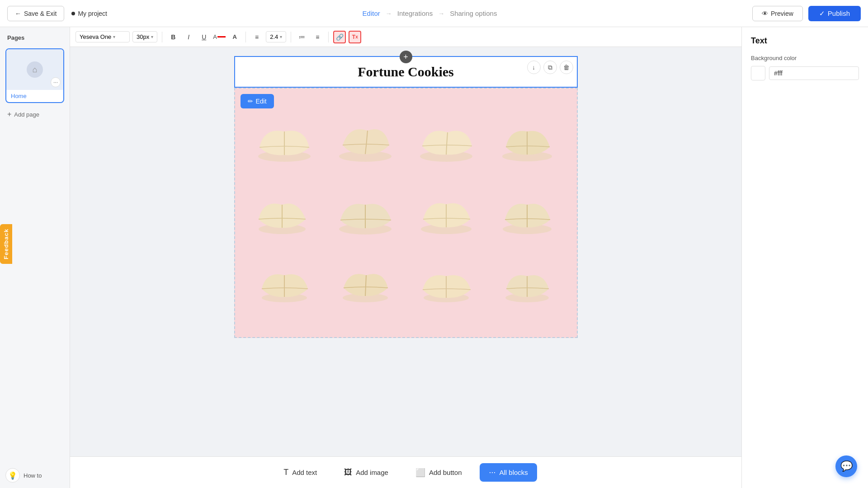 The image size is (868, 488). I want to click on nav-arrow-1: →, so click(389, 14).